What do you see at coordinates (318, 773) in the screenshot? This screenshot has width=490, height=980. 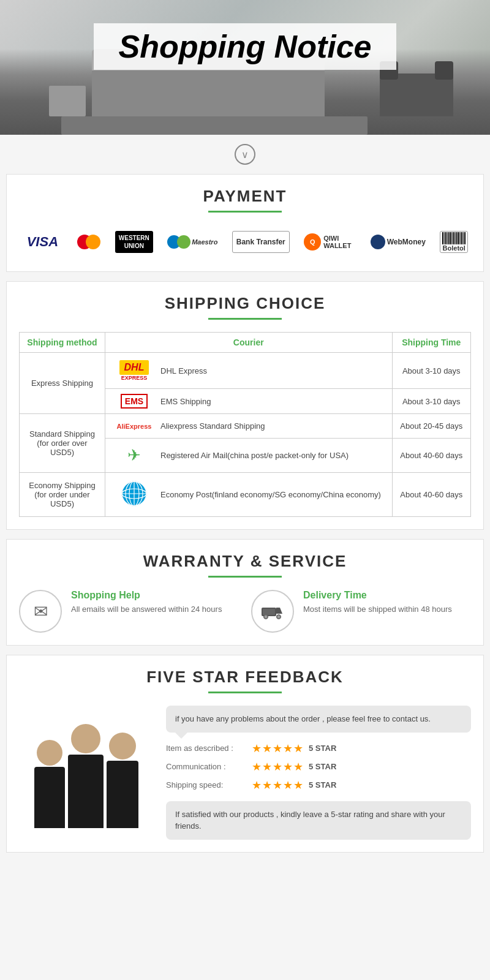 I see `feedback-right-panel: if you have any problems about the order…` at bounding box center [318, 773].